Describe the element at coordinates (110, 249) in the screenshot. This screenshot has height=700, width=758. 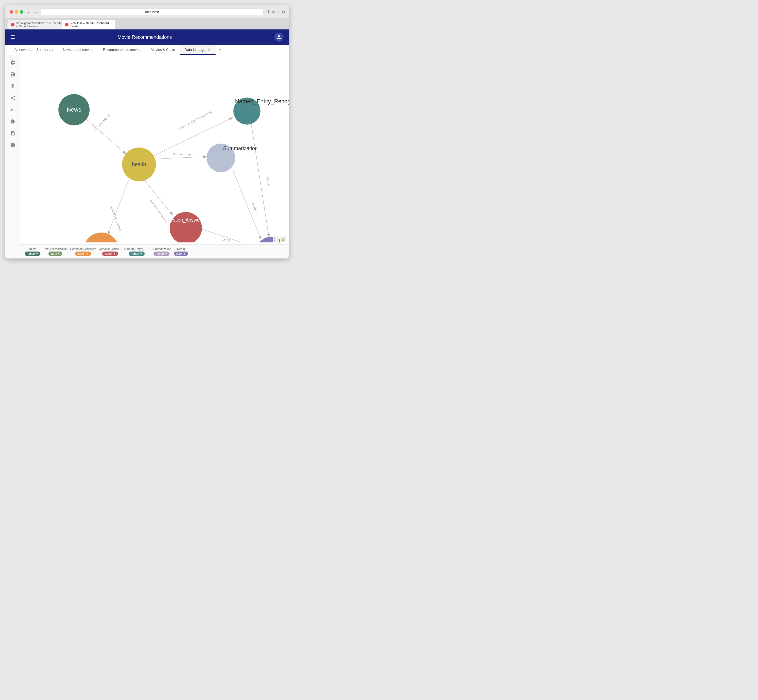
I see `legend-label-qa: Question_Answ...` at that location.